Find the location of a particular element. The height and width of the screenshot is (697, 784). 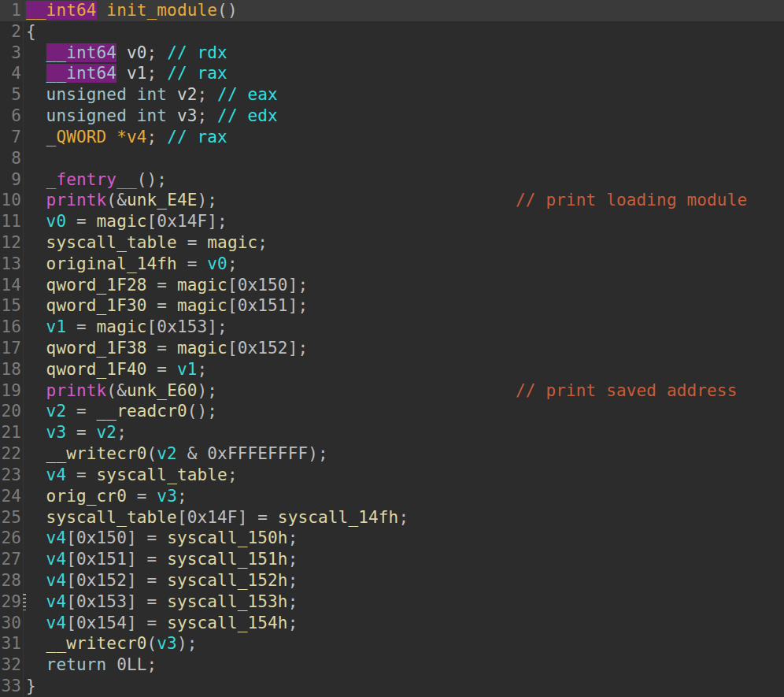

code-line: 15 qword_1F30 = magic[0x151]; is located at coordinates (392, 306).